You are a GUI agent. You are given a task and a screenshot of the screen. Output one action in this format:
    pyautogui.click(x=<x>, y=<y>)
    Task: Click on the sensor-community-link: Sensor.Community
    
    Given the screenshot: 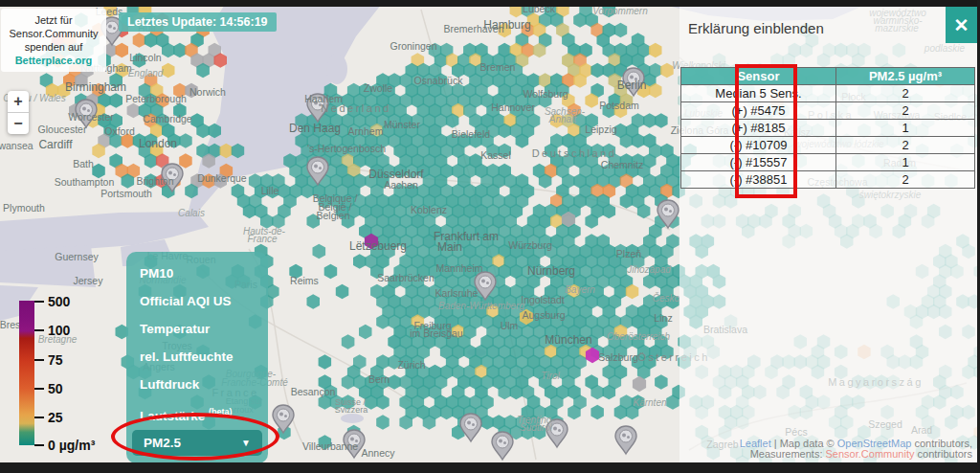 What is the action you would take?
    pyautogui.click(x=871, y=454)
    